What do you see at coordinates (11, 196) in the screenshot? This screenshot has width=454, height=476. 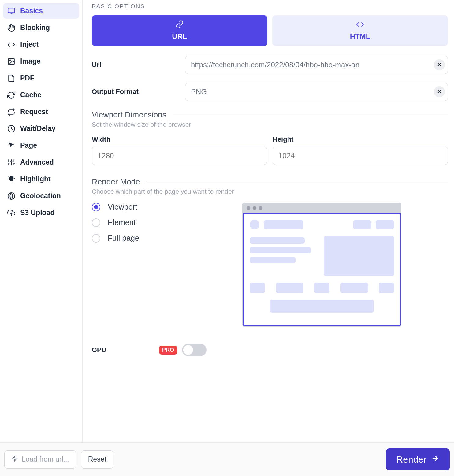 I see `globe-icon` at bounding box center [11, 196].